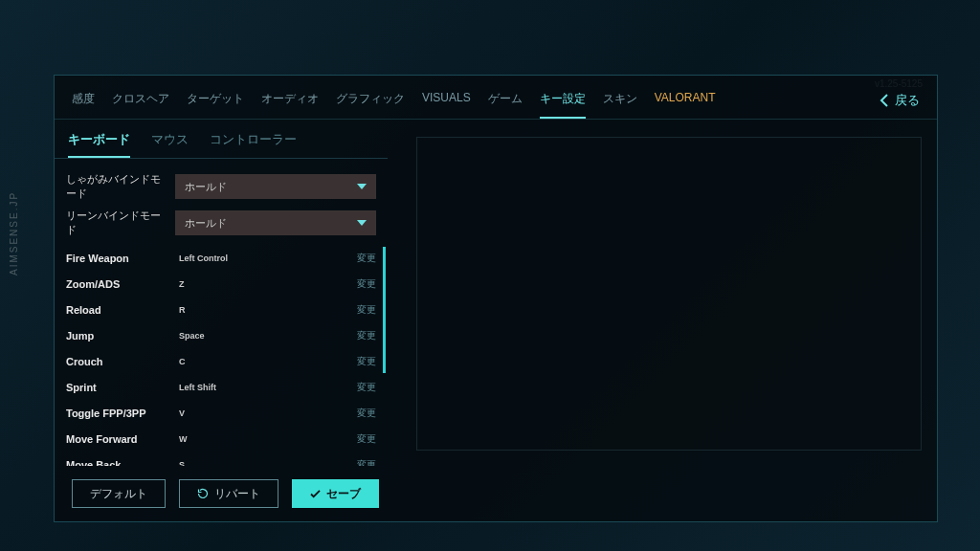  What do you see at coordinates (100, 144) in the screenshot?
I see `sub-tab-0: キーボード` at bounding box center [100, 144].